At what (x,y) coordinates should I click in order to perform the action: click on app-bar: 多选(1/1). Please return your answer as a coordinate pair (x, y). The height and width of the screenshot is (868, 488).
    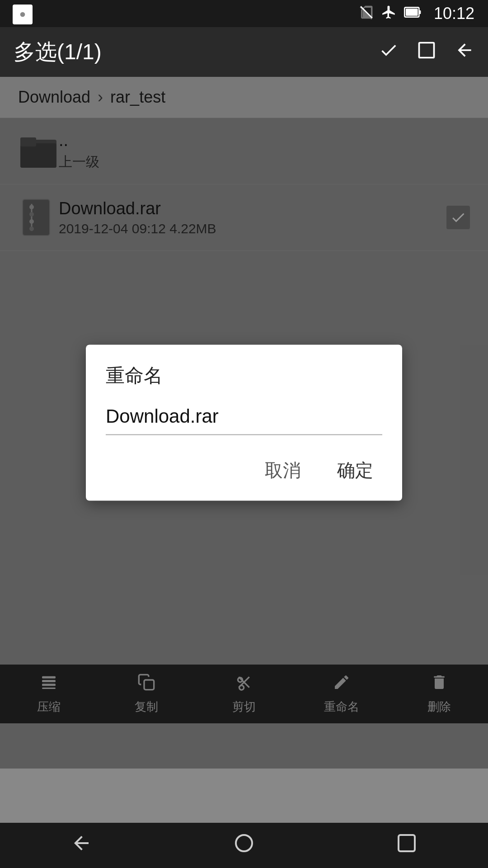
    Looking at the image, I should click on (244, 52).